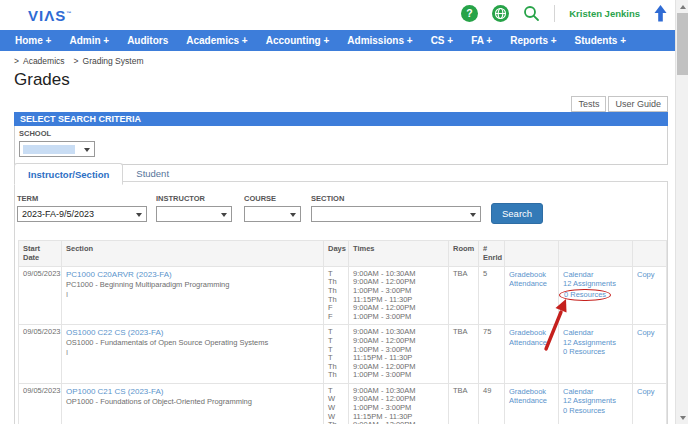  I want to click on enrolled-cell: 75, so click(492, 354).